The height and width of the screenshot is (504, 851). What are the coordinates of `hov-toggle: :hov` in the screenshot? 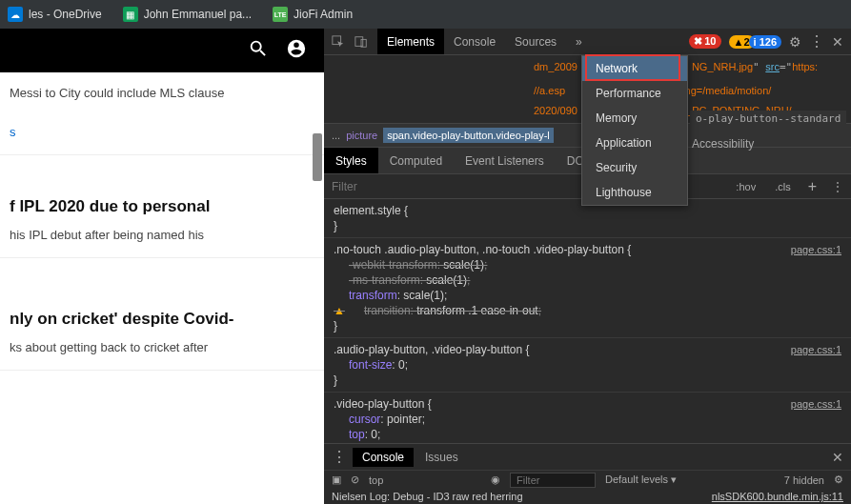 It's located at (745, 187).